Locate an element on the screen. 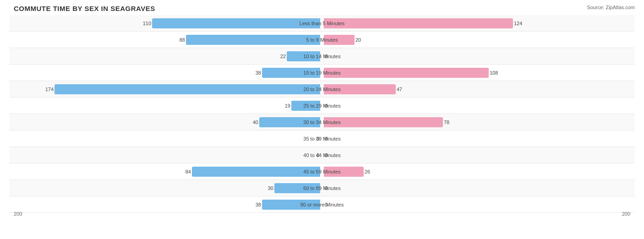  right-section: 20 is located at coordinates (478, 39).